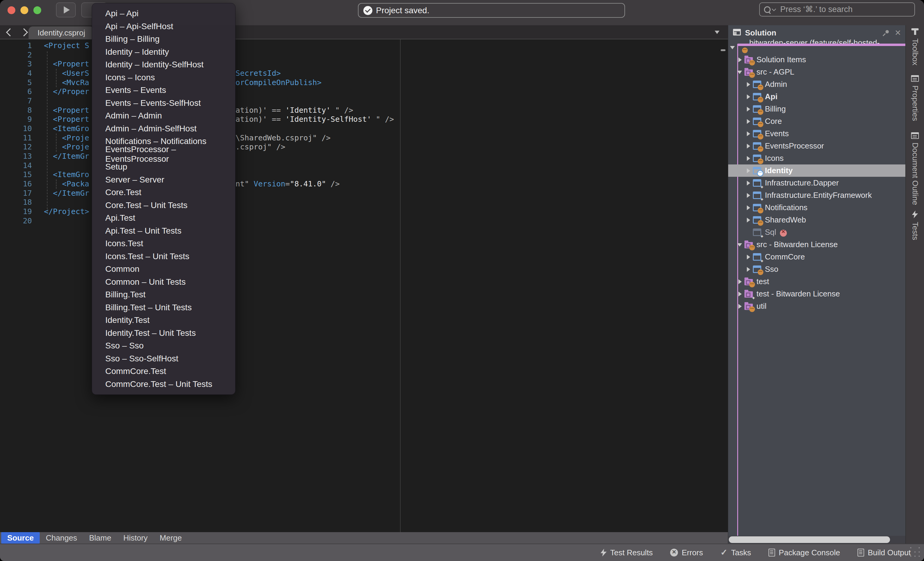 This screenshot has width=924, height=561. What do you see at coordinates (24, 32) in the screenshot?
I see `nav-forward-icon` at bounding box center [24, 32].